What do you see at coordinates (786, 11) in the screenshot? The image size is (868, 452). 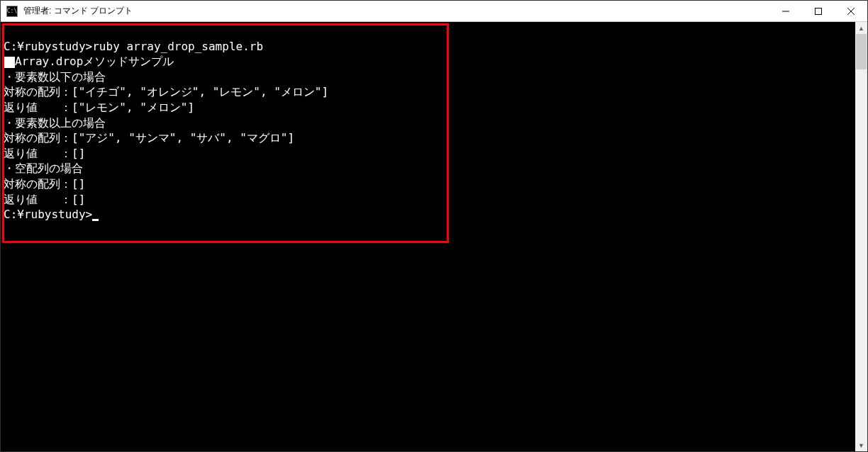 I see `minimize-icon` at bounding box center [786, 11].